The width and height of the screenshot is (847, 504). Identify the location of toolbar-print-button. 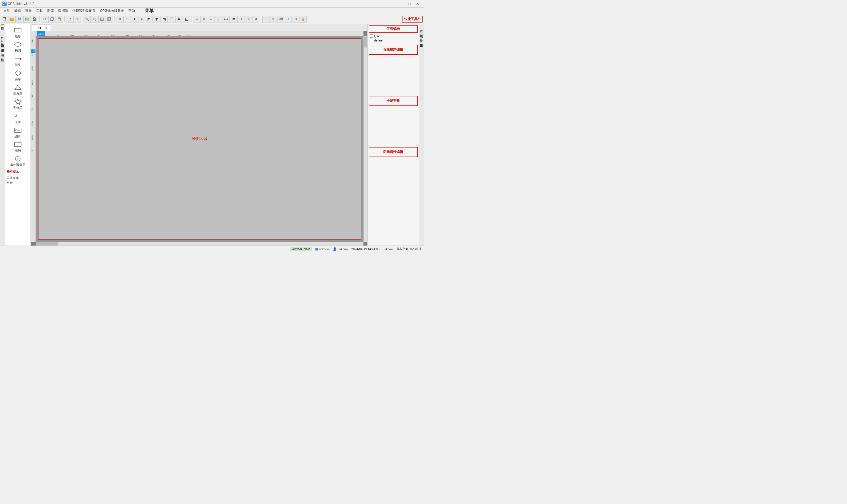
(35, 19).